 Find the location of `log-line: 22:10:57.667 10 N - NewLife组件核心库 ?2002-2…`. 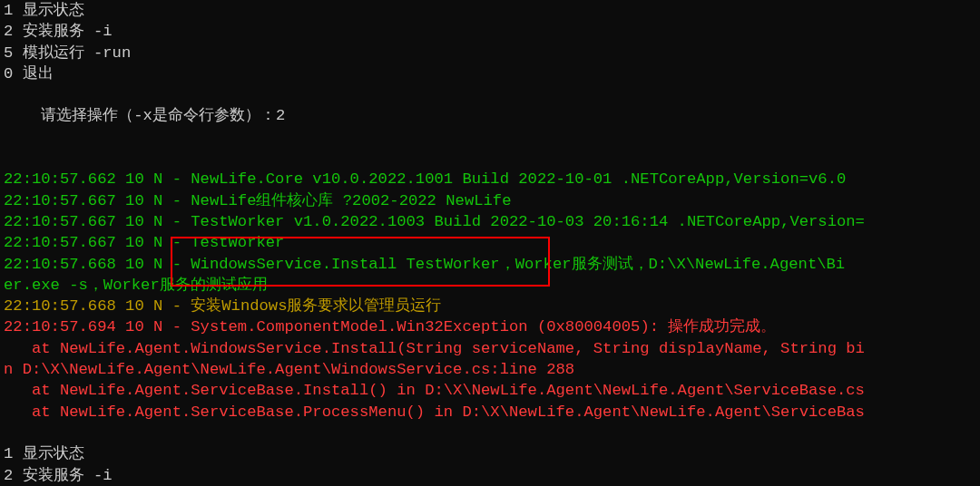

log-line: 22:10:57.667 10 N - NewLife组件核心库 ?2002-2… is located at coordinates (492, 201).